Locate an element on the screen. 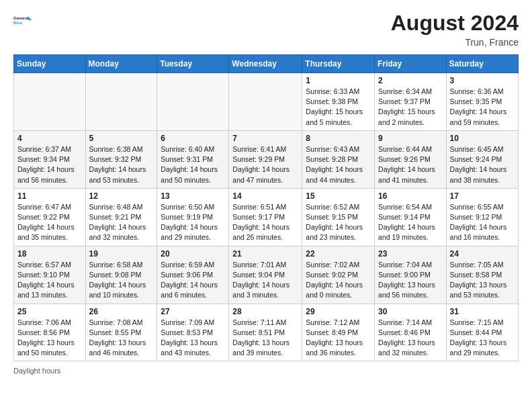  day-info: Sunrise: 7:09 AM Sunset: 8:53 PM Dayligh… is located at coordinates (193, 338).